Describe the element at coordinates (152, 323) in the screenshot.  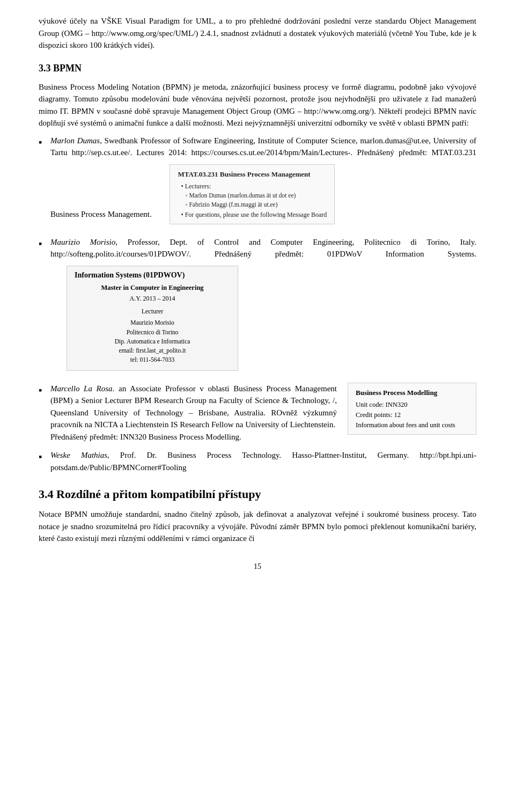
I see `info-systems-person-name: Maurizio Morisio` at that location.